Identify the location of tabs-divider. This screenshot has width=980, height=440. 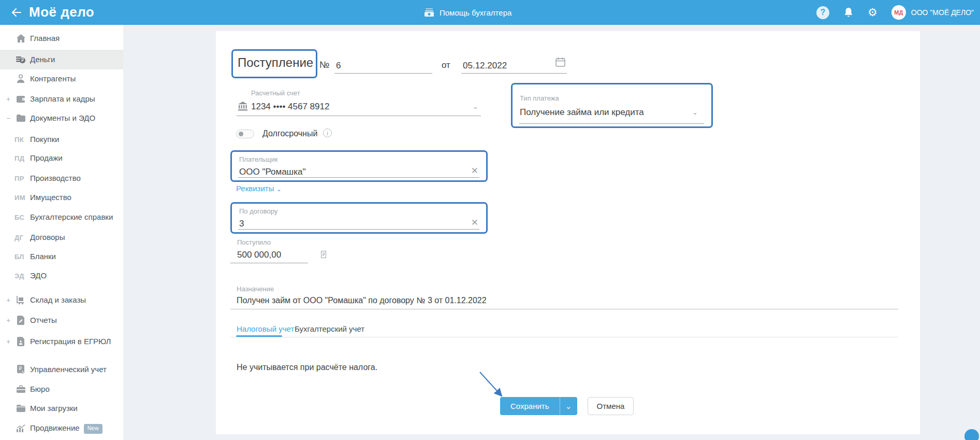
(564, 337).